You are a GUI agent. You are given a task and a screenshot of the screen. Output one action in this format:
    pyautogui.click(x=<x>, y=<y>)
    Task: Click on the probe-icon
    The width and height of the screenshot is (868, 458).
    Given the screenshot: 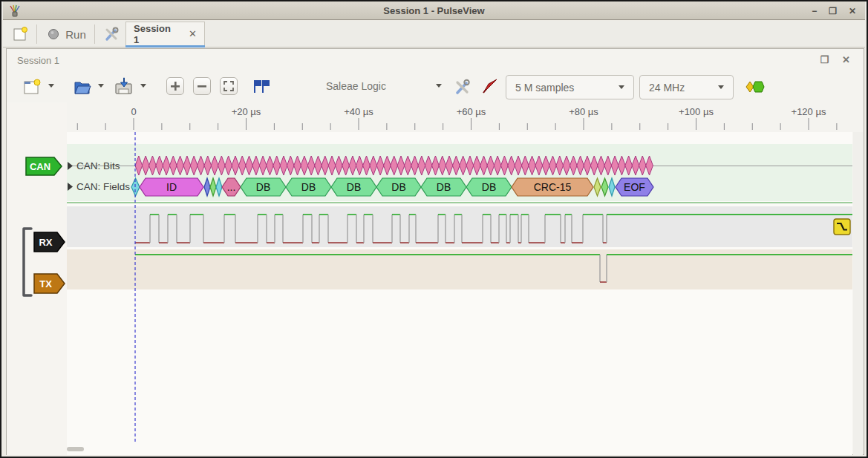 What is the action you would take?
    pyautogui.click(x=489, y=87)
    